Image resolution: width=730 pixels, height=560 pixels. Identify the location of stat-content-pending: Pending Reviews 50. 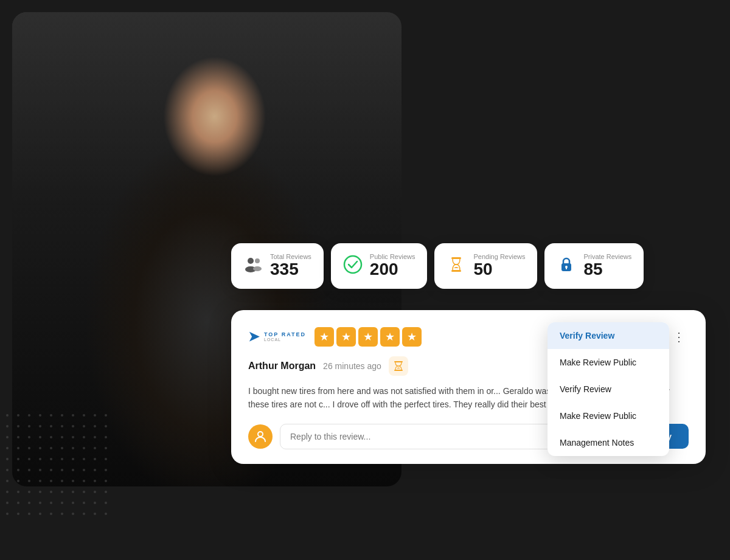
(499, 266).